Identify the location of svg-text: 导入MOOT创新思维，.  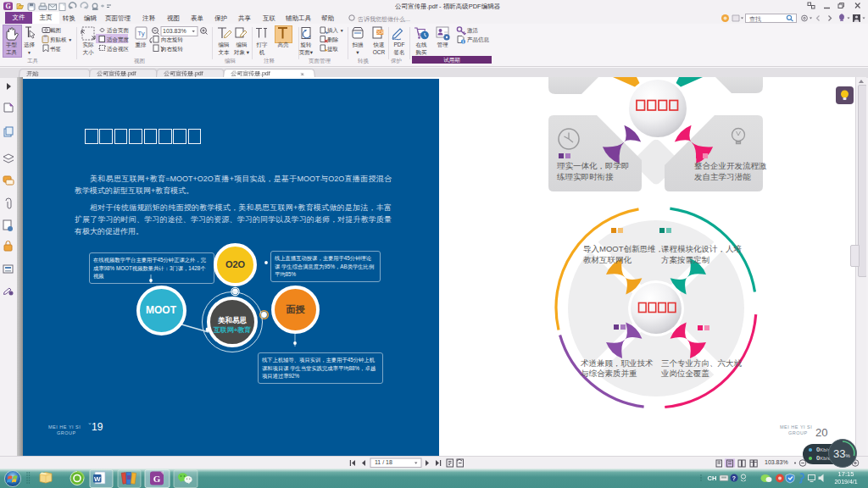
(624, 249).